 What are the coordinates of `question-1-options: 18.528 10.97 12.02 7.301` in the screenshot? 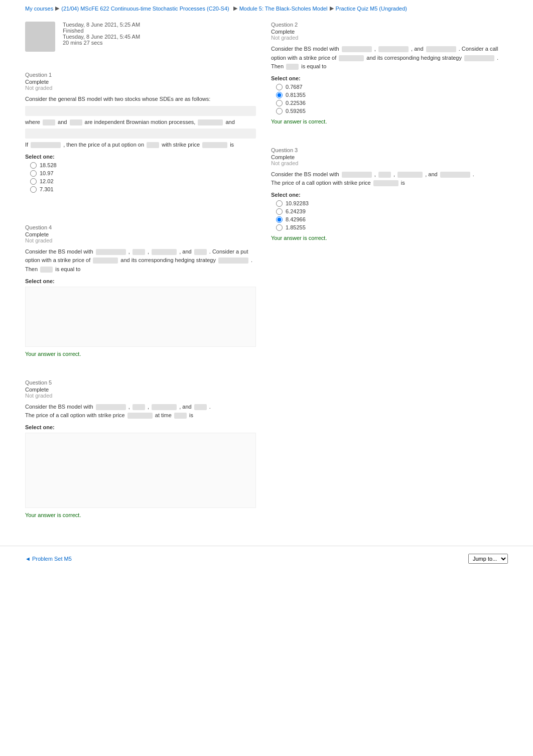 It's located at (141, 178).